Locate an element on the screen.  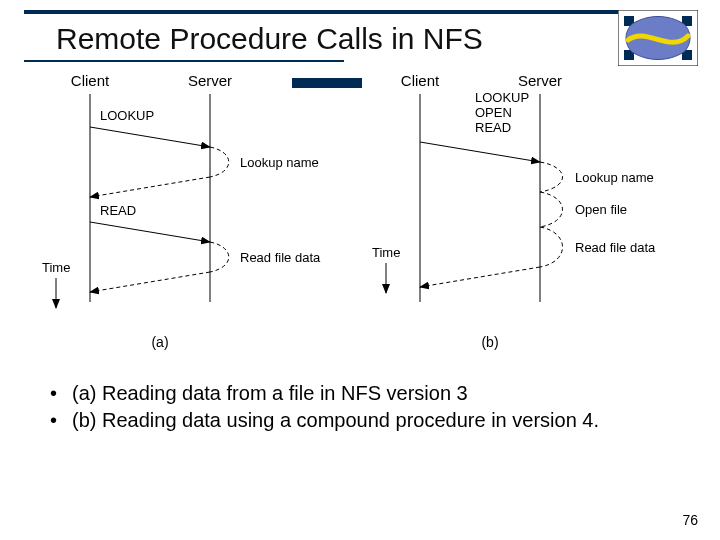
label-server-b: Server is located at coordinates (540, 80).